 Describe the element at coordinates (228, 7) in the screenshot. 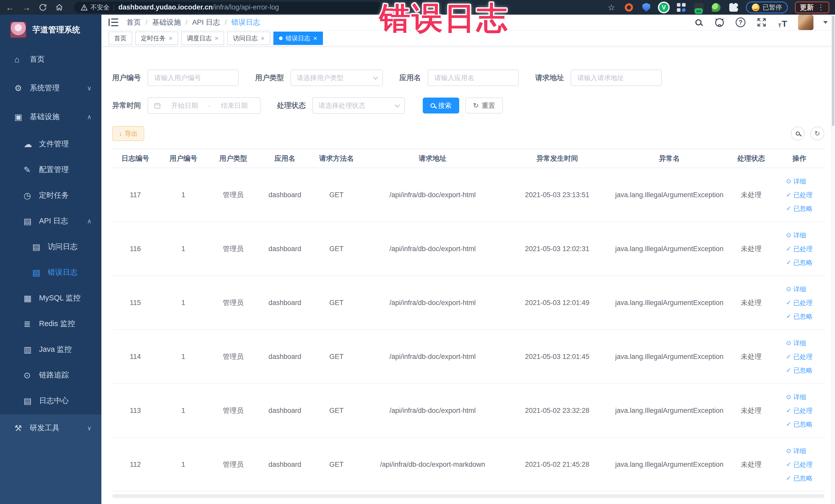

I see `address-bar: 不安全 dashboard.yudao.iocoder.cn/infra/log…` at that location.